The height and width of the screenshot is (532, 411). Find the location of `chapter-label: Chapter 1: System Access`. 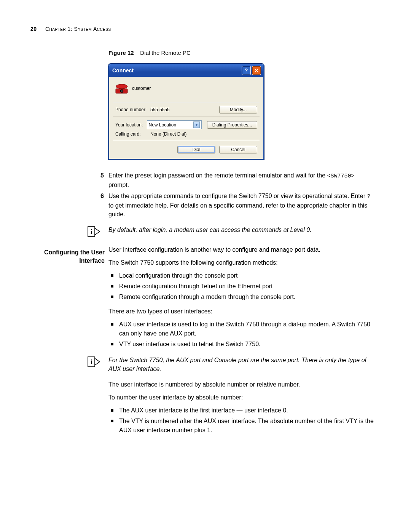

chapter-label: Chapter 1: System Access is located at coordinates (78, 29).